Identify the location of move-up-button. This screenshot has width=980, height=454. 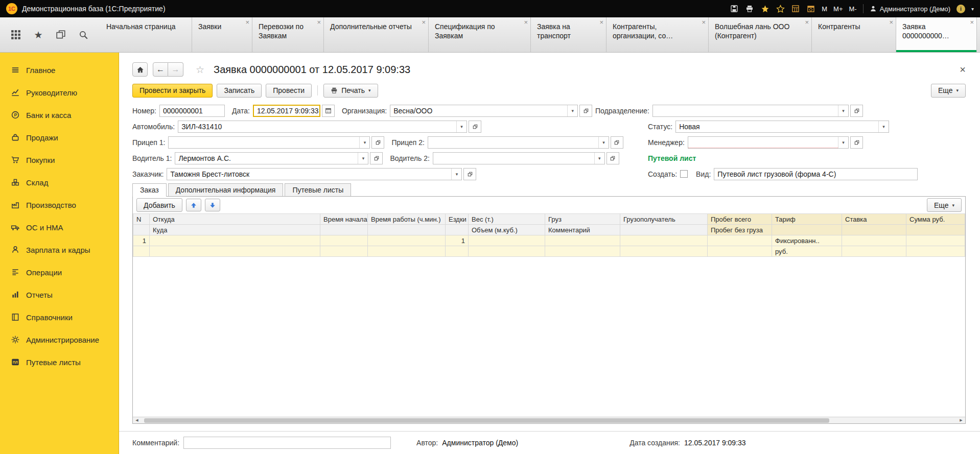
(194, 205).